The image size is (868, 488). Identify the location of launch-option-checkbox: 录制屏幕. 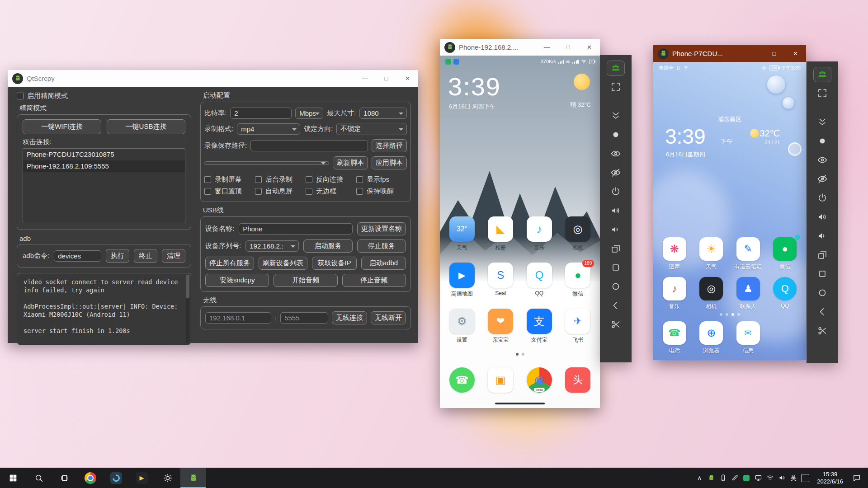
(230, 179).